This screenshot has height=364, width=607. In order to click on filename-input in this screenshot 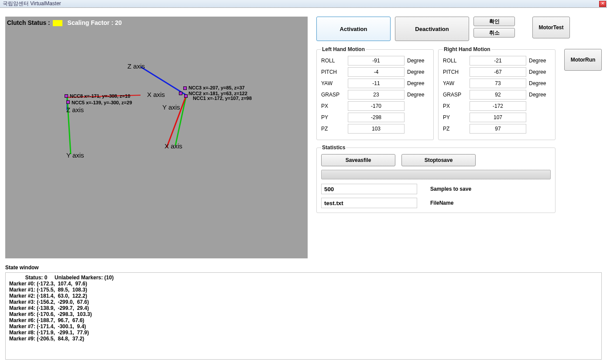, I will do `click(369, 203)`.